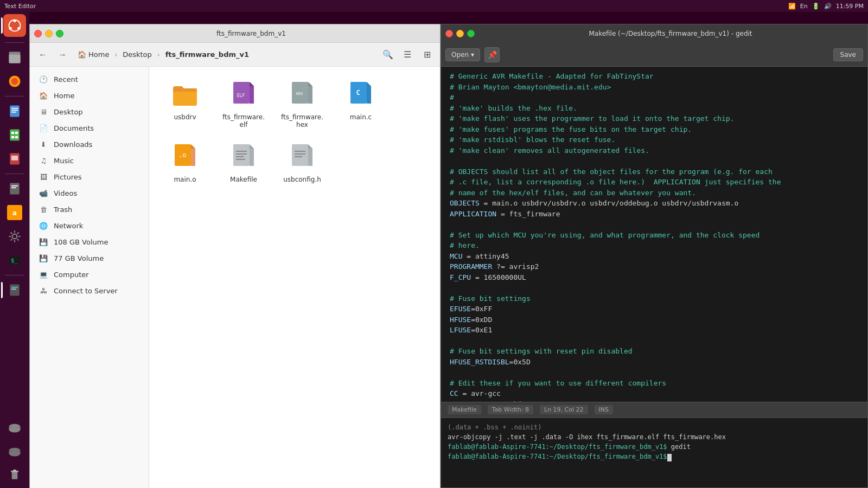  I want to click on wifi-icon: 📶, so click(792, 7).